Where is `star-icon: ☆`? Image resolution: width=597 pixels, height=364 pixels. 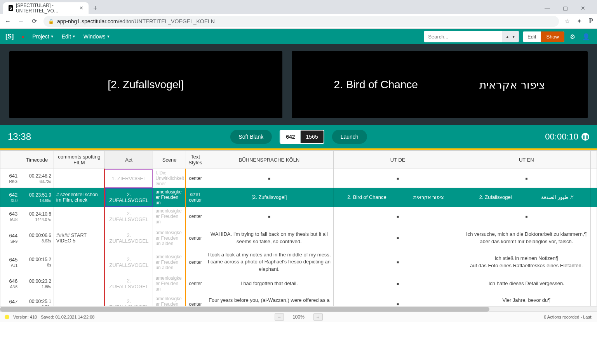 star-icon: ☆ is located at coordinates (567, 21).